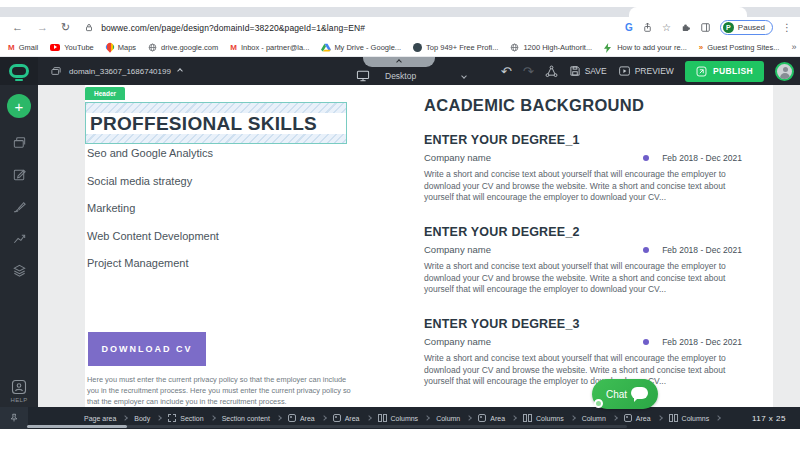 This screenshot has height=449, width=800. What do you see at coordinates (18, 28) in the screenshot?
I see `back-icon: ←` at bounding box center [18, 28].